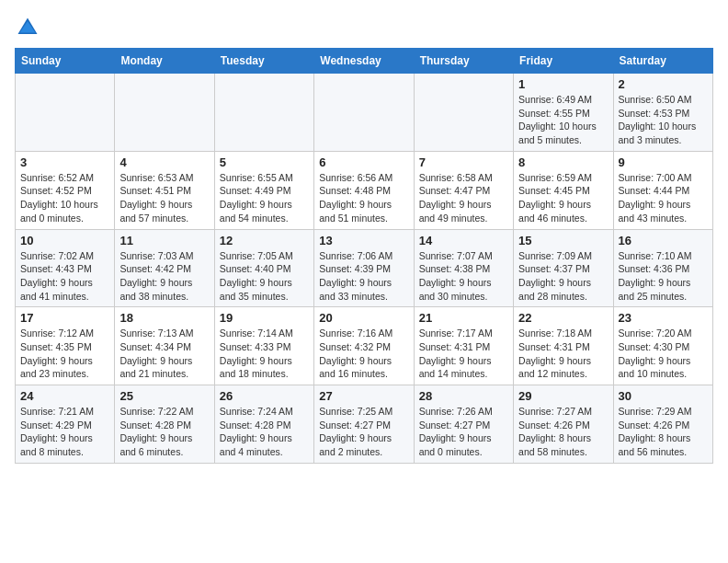  I want to click on day-number: 21, so click(463, 318).